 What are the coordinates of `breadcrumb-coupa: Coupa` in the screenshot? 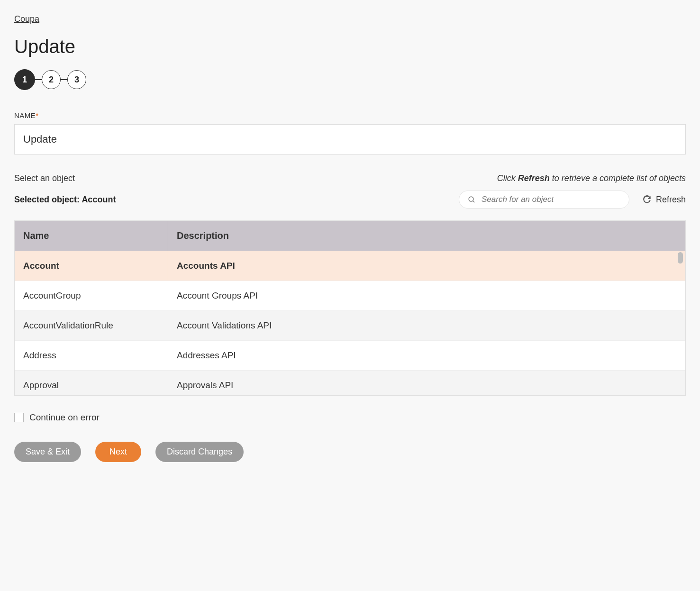 It's located at (27, 19).